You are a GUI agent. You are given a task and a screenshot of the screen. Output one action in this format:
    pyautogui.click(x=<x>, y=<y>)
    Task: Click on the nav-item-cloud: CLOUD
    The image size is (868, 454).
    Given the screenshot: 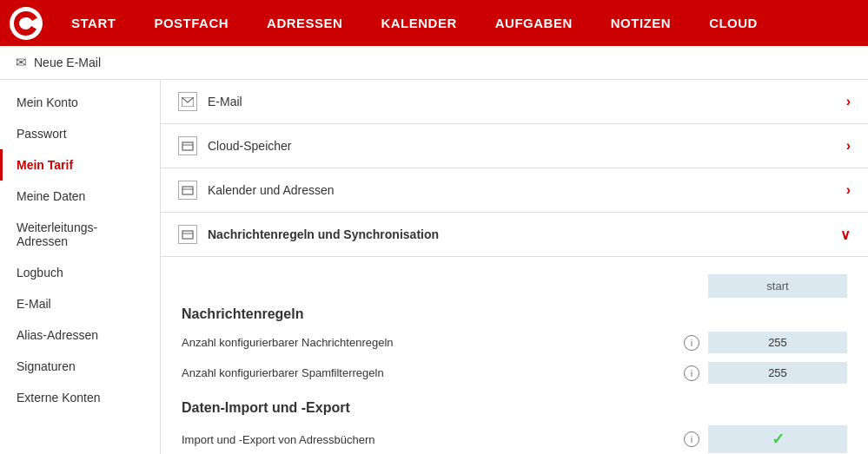 What is the action you would take?
    pyautogui.click(x=733, y=23)
    